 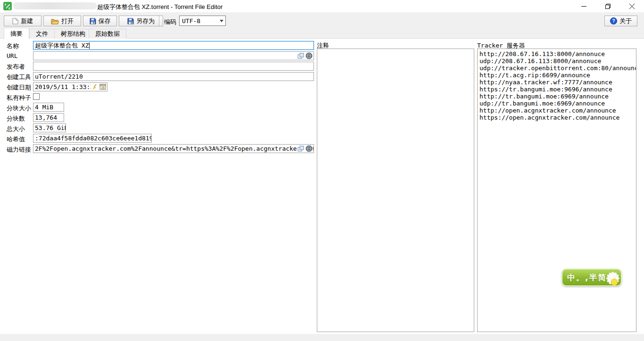 I want to click on piece-count-value: 13,764, so click(x=46, y=118).